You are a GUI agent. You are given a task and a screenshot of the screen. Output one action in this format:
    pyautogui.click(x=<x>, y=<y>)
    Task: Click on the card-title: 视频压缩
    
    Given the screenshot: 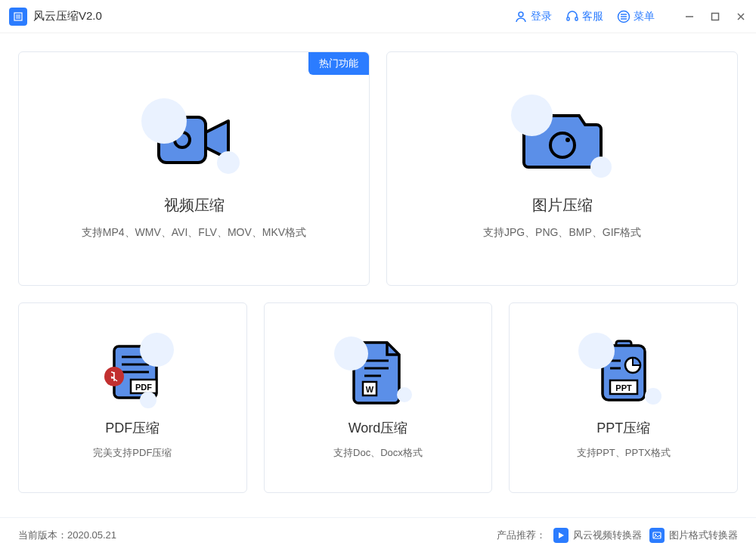 What is the action you would take?
    pyautogui.click(x=194, y=206)
    